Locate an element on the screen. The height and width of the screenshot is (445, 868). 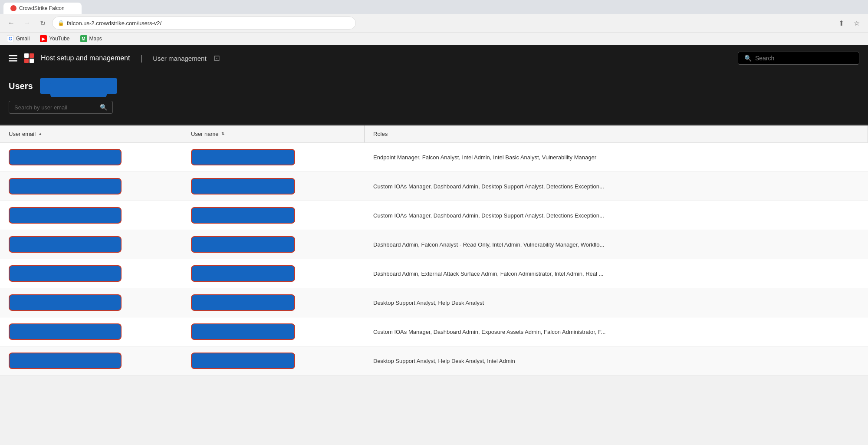
nav-refresh-button: ↻ is located at coordinates (43, 23).